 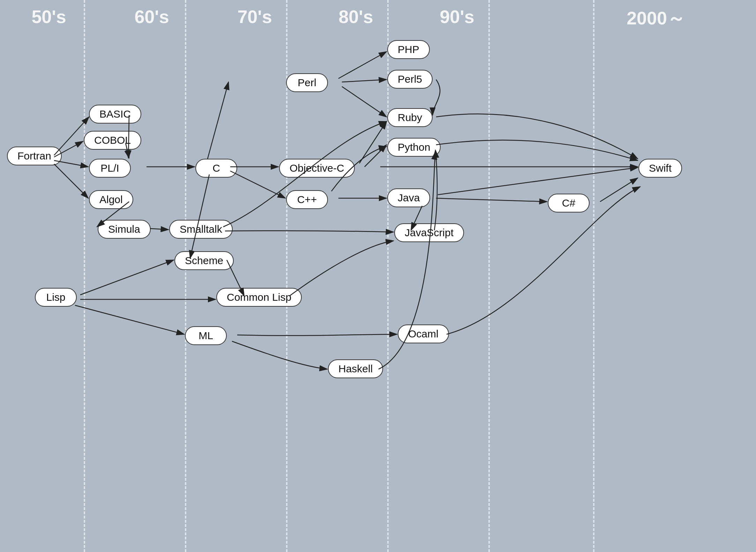 What do you see at coordinates (569, 203) in the screenshot?
I see `node-csharp: C#` at bounding box center [569, 203].